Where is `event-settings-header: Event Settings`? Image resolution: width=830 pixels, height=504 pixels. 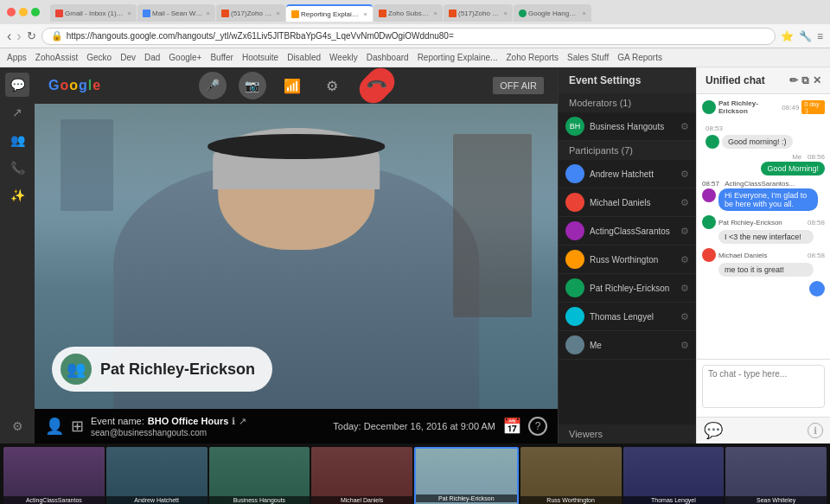 event-settings-header: Event Settings is located at coordinates (628, 80).